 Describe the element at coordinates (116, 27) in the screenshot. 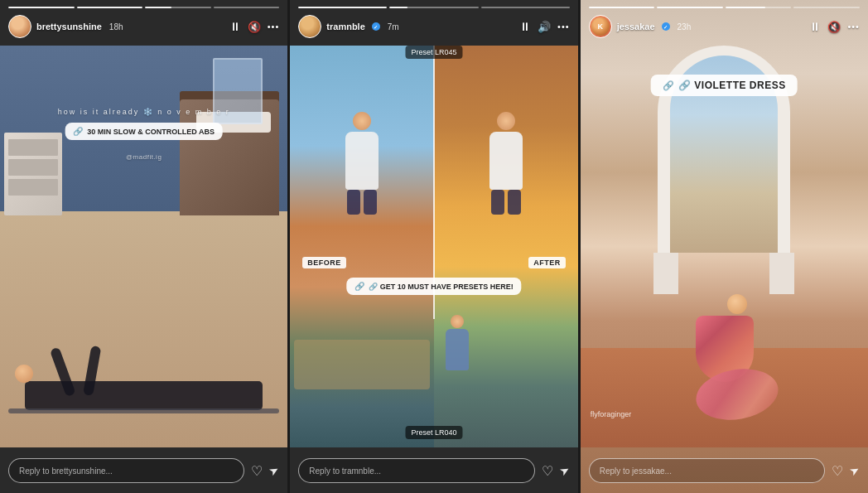

I see `story1-time: 18h` at that location.